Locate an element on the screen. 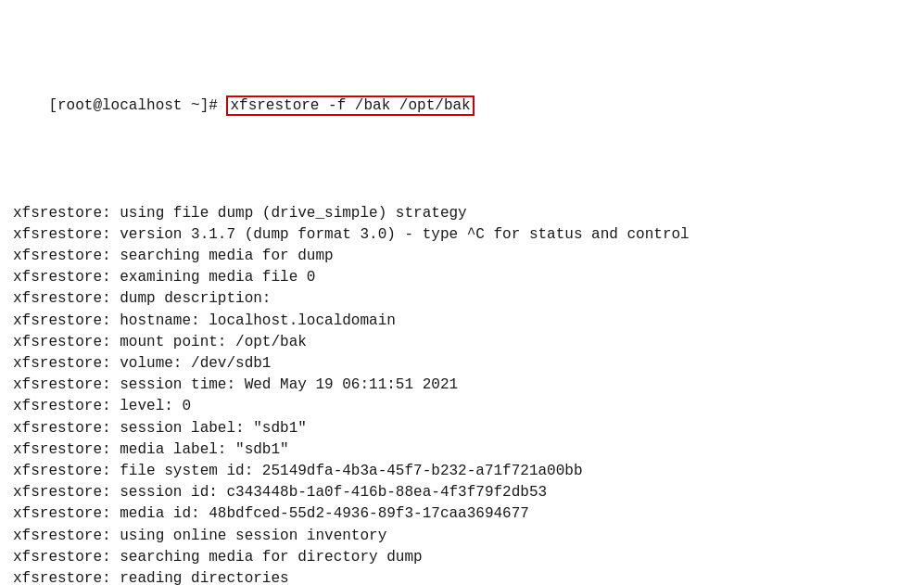  command-box: xfsrestore -f /bak /opt/bak is located at coordinates (350, 106).